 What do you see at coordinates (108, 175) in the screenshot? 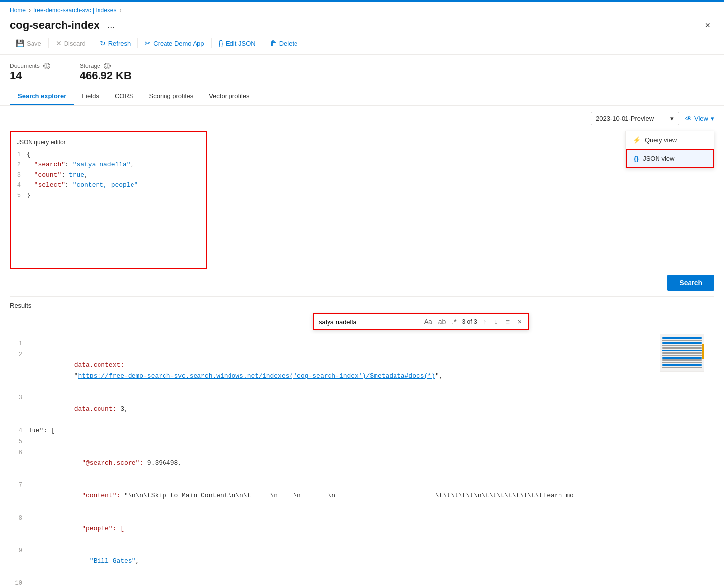
I see `code-area: 1 { 2 "search": "satya nadella", 3 "coun…` at bounding box center [108, 175].